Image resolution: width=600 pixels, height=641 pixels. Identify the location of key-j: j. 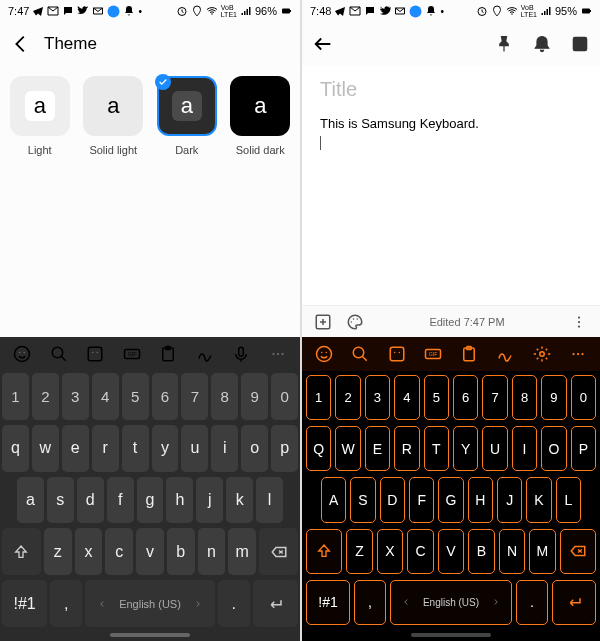
(210, 500).